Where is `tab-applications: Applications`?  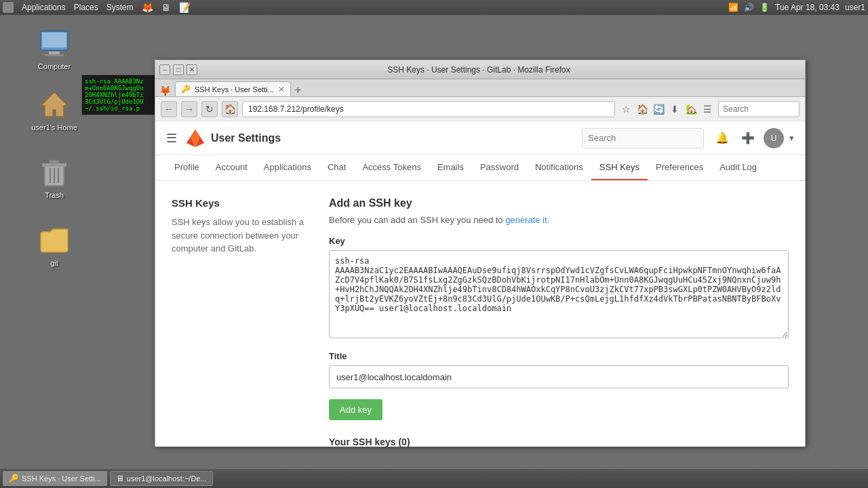
tab-applications: Applications is located at coordinates (288, 168).